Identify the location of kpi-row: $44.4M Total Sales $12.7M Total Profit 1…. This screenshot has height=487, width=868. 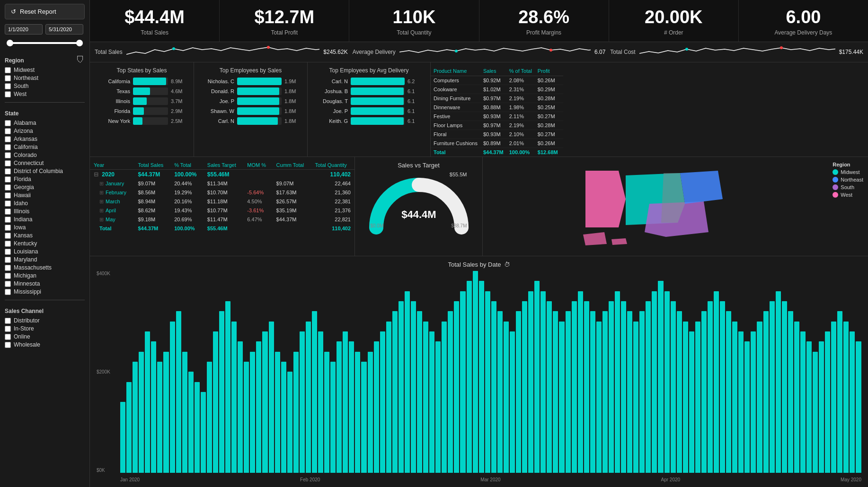
(479, 21).